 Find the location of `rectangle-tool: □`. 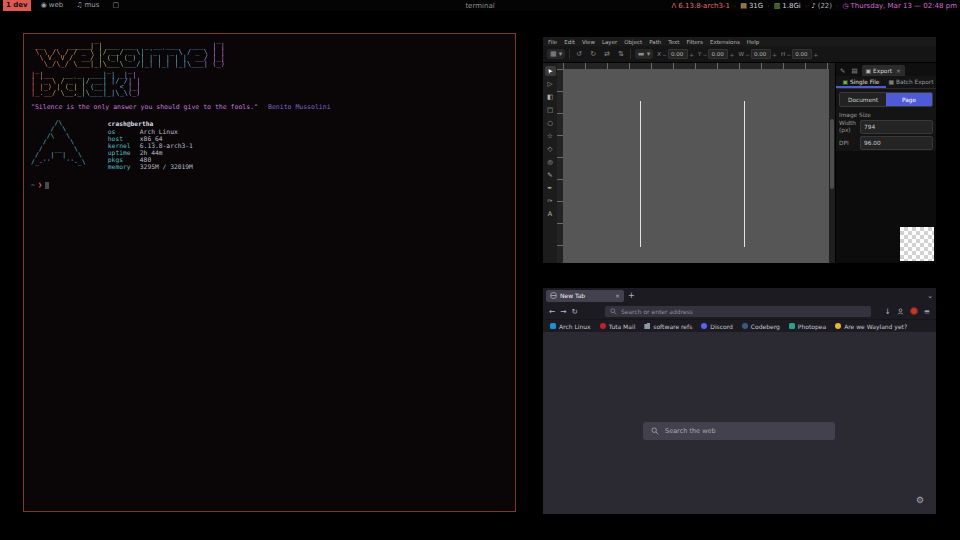

rectangle-tool: □ is located at coordinates (550, 110).